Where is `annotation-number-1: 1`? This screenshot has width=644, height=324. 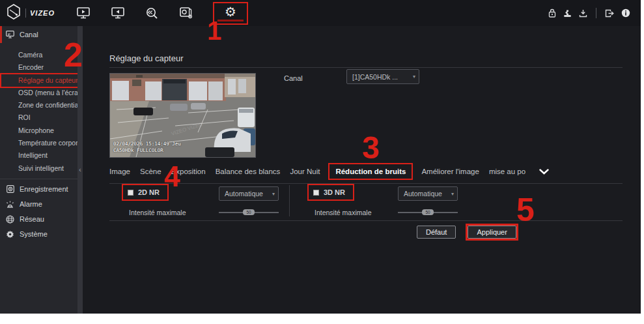
annotation-number-1: 1 is located at coordinates (214, 31).